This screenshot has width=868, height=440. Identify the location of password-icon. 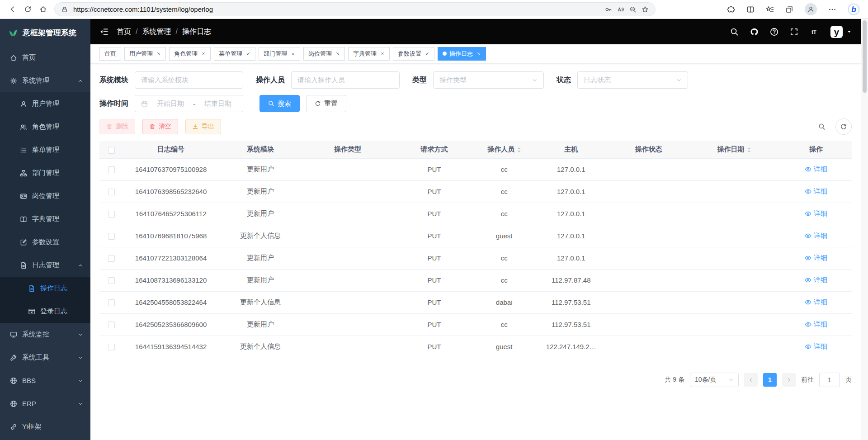
(609, 9).